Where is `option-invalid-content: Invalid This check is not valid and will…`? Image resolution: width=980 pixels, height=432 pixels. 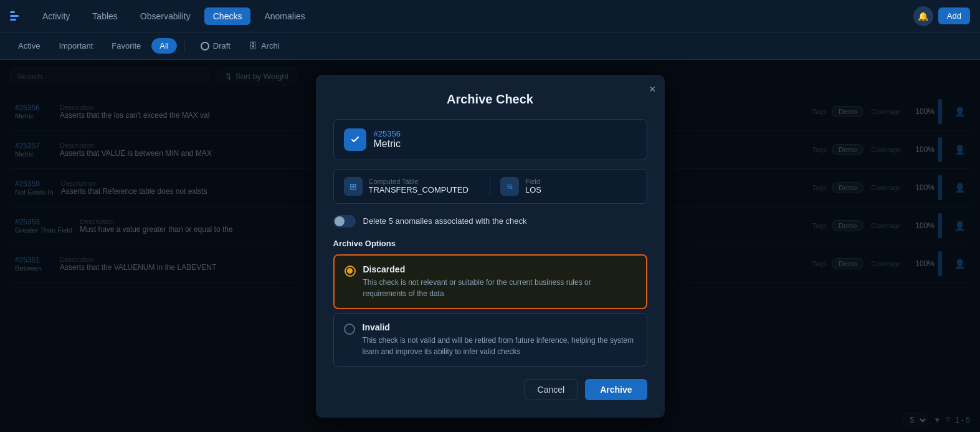
option-invalid-content: Invalid This check is not valid and will… is located at coordinates (500, 340).